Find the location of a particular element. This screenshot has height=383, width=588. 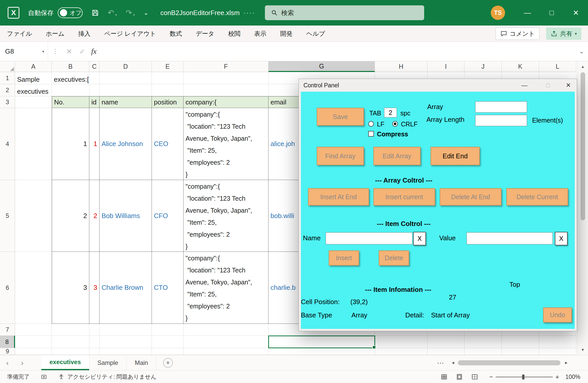

maximize-button: □ is located at coordinates (552, 13).